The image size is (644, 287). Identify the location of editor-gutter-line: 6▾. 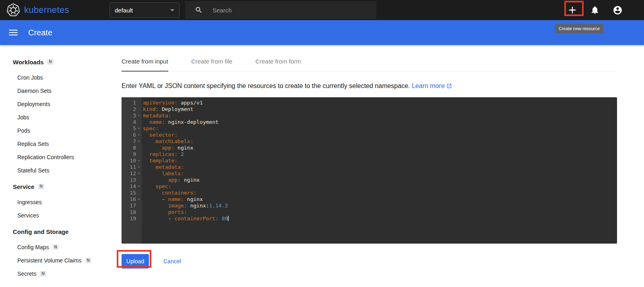
(132, 135).